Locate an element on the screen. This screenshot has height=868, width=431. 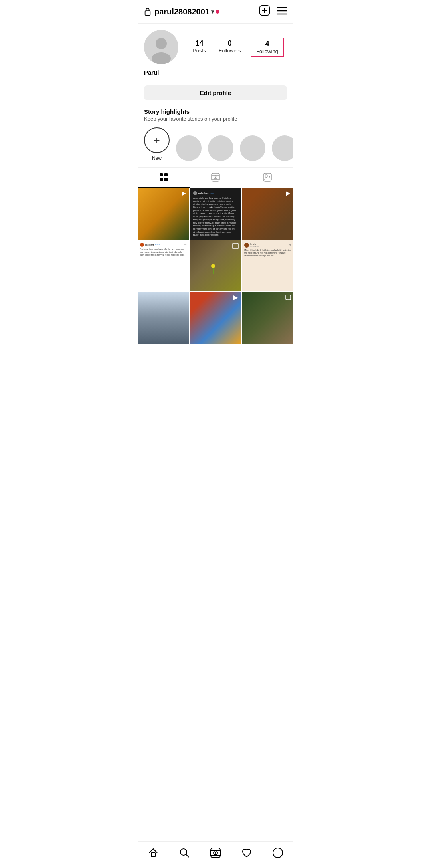
post-4-more: ··· is located at coordinates (186, 244).